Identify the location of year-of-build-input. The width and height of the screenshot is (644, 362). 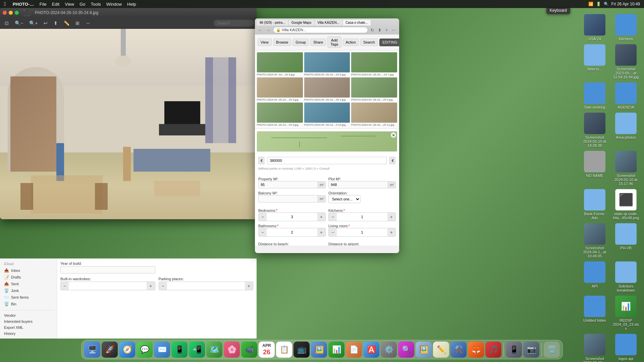
(108, 270).